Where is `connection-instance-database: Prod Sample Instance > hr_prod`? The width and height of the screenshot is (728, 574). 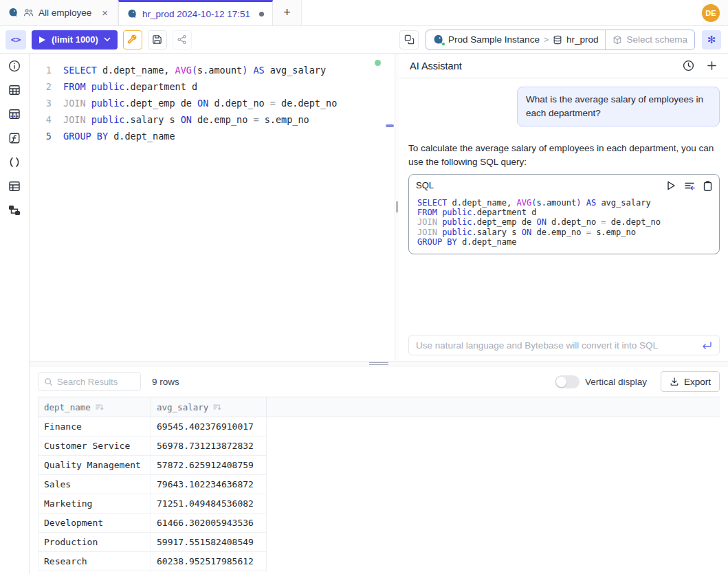
connection-instance-database: Prod Sample Instance > hr_prod is located at coordinates (516, 40).